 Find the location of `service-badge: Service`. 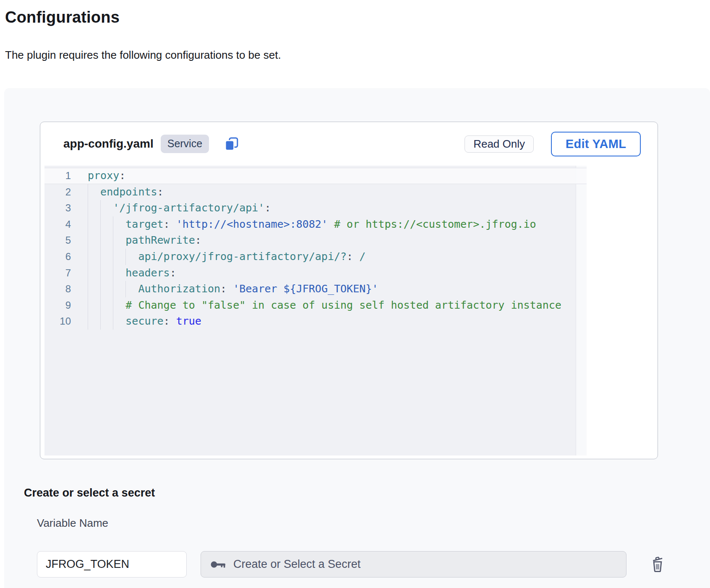

service-badge: Service is located at coordinates (185, 144).